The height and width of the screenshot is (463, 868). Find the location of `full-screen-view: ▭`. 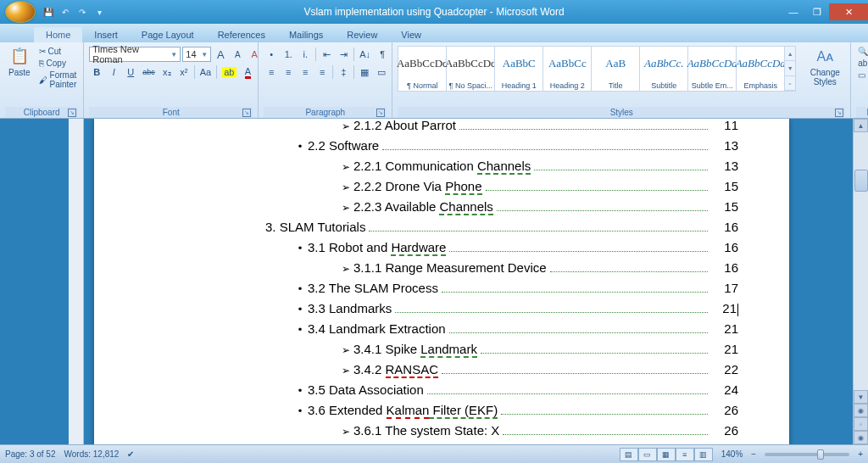

full-screen-view: ▭ is located at coordinates (648, 455).